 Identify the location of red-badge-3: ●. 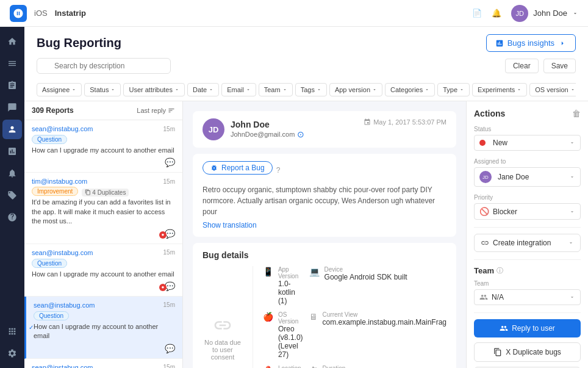
(163, 287).